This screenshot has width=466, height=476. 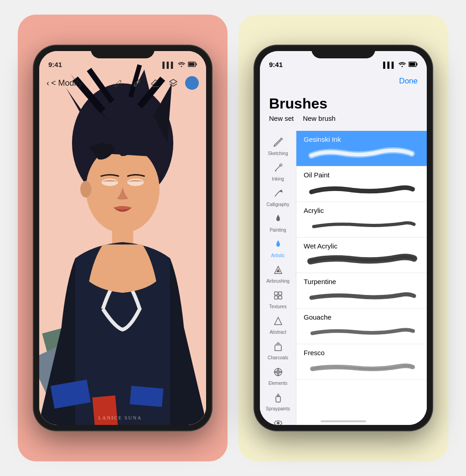 I want to click on sidebar-item-elements: Elements, so click(x=278, y=377).